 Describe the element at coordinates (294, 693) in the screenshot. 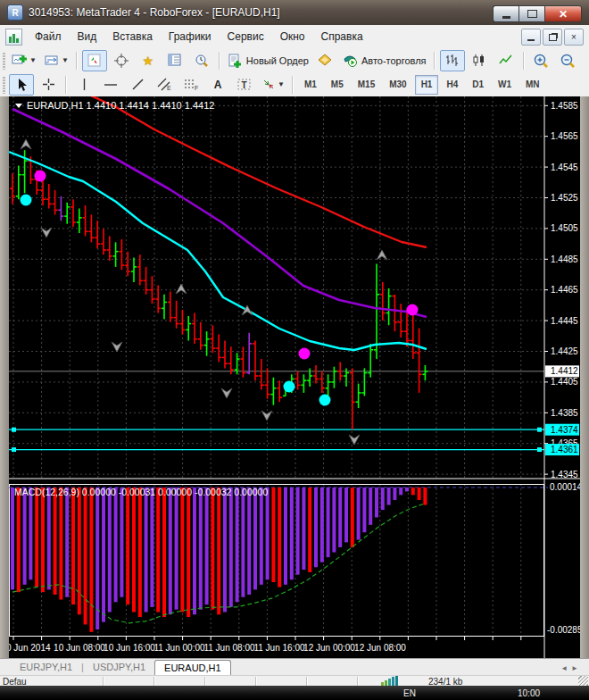

I see `windows-taskbar: EN 10:00` at that location.